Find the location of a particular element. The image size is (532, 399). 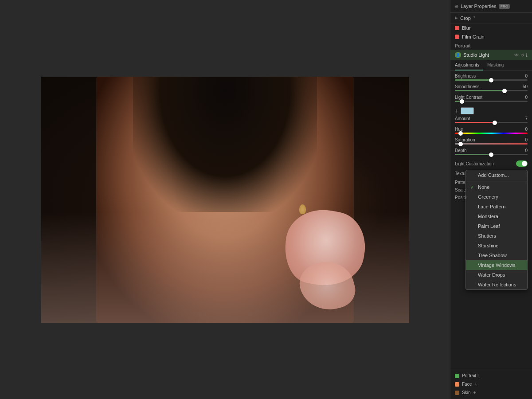

brightness-thumb is located at coordinates (491, 80).